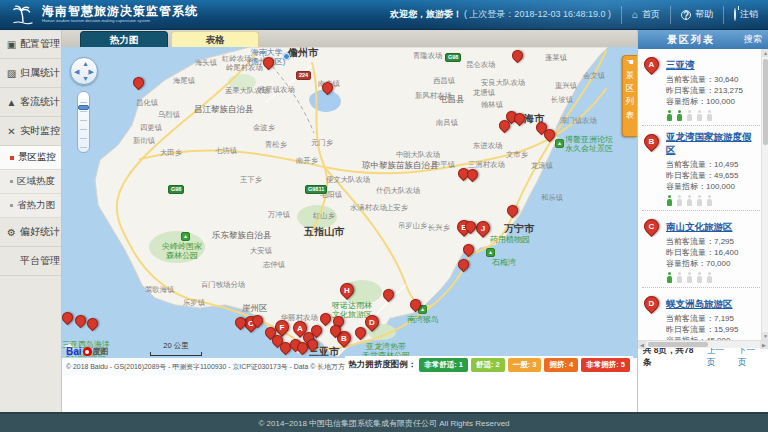  I want to click on footer-copyright: © 2014~2018 中国电信集团系统集成有限责任公司 All Rights …, so click(384, 424).